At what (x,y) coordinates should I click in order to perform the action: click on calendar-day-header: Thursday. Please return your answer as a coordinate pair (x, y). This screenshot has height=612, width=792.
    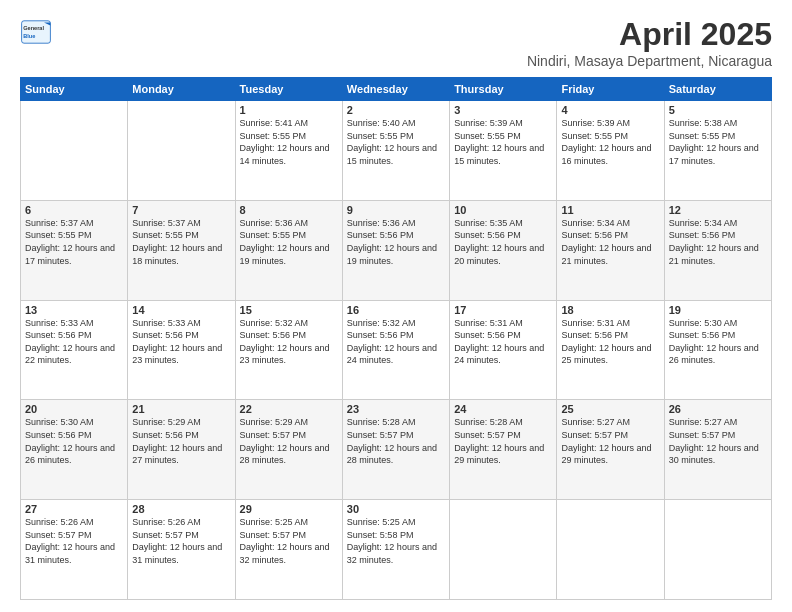
    Looking at the image, I should click on (504, 90).